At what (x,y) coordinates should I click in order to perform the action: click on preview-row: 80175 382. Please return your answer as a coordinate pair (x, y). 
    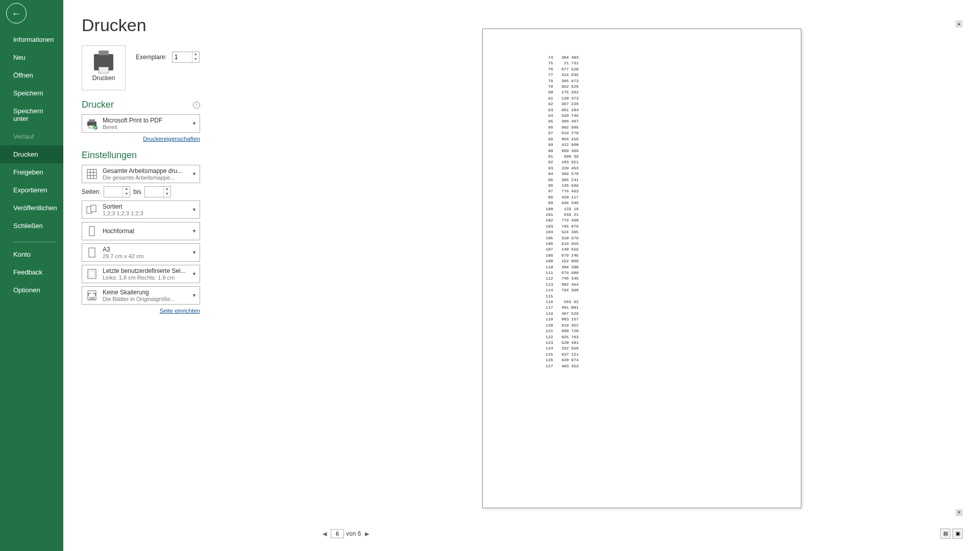
    Looking at the image, I should click on (667, 92).